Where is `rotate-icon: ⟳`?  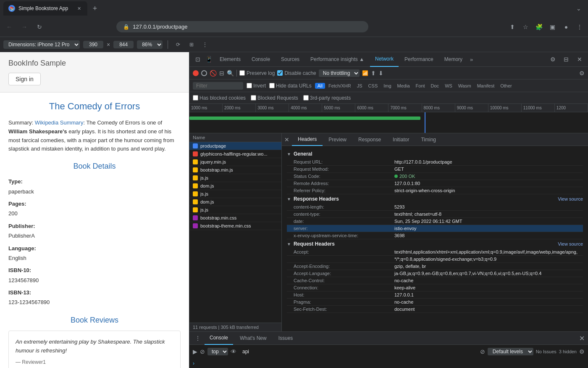
rotate-icon: ⟳ is located at coordinates (178, 45).